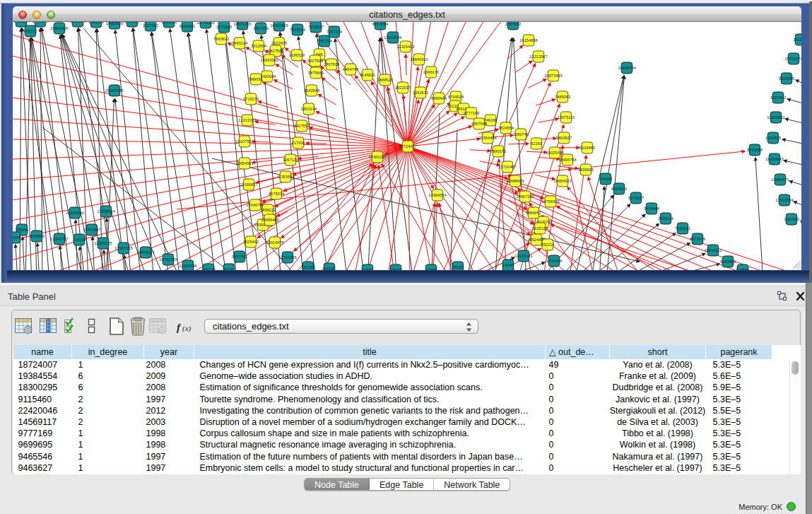  Describe the element at coordinates (188, 266) in the screenshot. I see `svg-text: 12923446` at that location.